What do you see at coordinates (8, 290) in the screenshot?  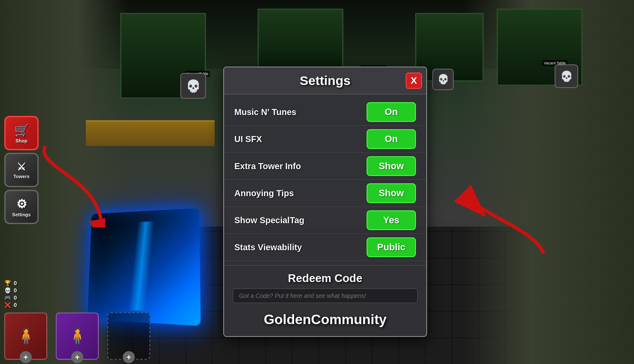 I see `kills-icon: 💀` at bounding box center [8, 290].